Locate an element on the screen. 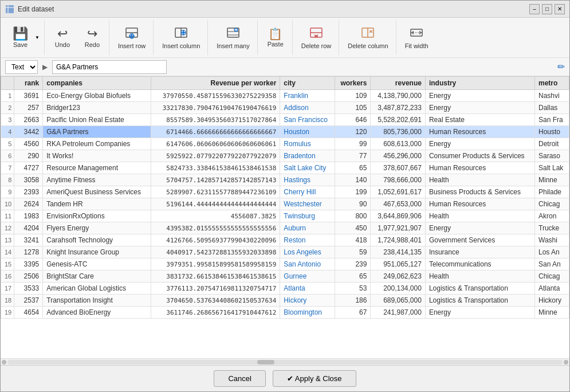  horizontal-scrollbar is located at coordinates (285, 362).